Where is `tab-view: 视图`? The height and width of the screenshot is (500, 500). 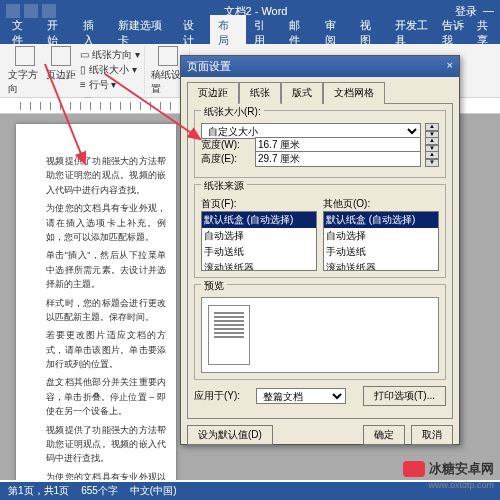
tab-view: 视图 is located at coordinates (370, 33).